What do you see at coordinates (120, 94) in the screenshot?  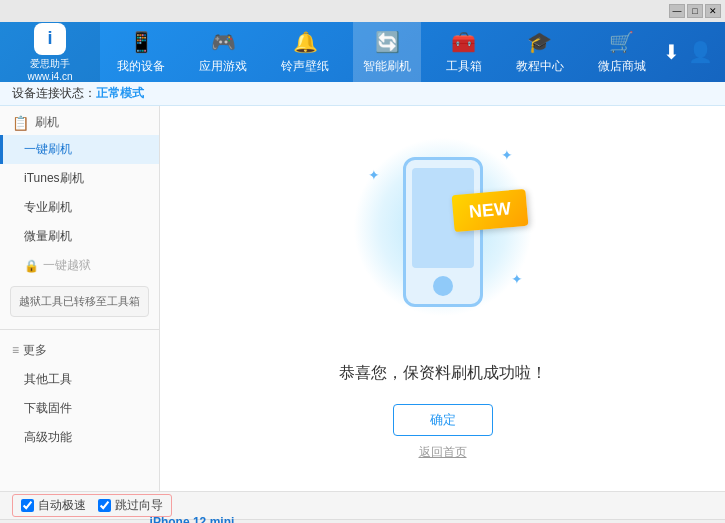 I see `device-status-value: 正常模式` at bounding box center [120, 94].